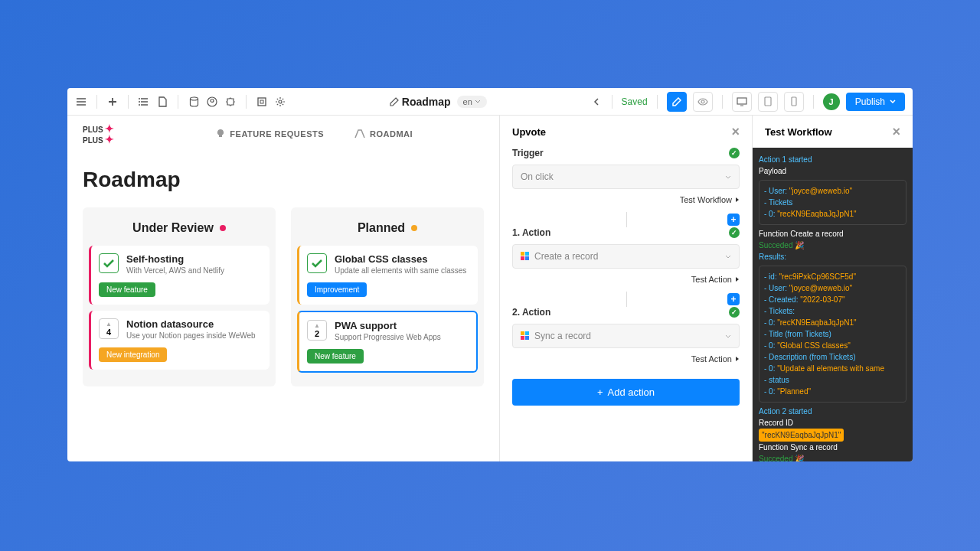 This screenshot has width=980, height=551. I want to click on debug-line: "recKN9EaqbaJqJpN1", so click(833, 435).